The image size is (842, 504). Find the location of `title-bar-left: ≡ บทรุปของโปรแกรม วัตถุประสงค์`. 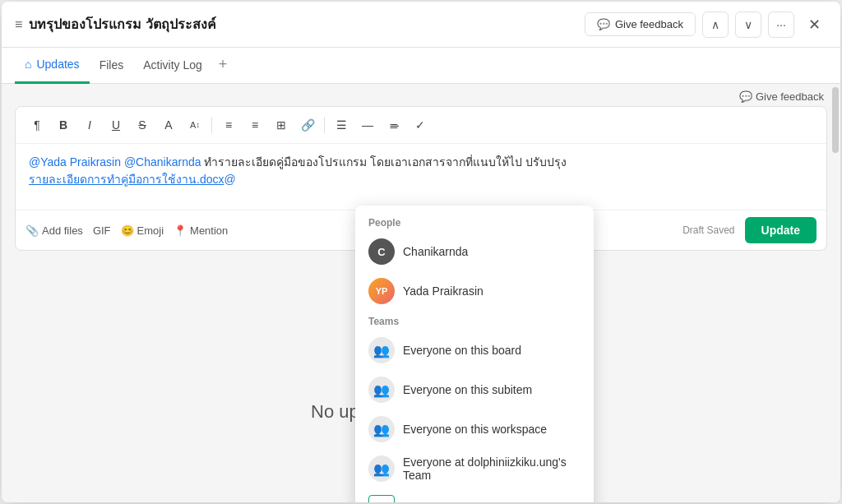

title-bar-left: ≡ บทรุปของโปรแกรม วัตถุประสงค์ is located at coordinates (299, 25).